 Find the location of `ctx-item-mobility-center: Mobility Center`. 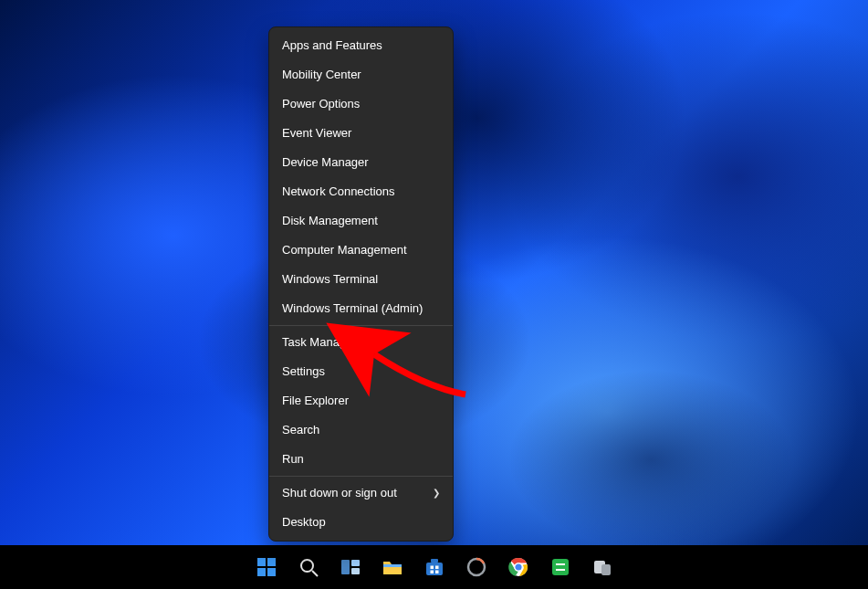

ctx-item-mobility-center: Mobility Center is located at coordinates (361, 75).